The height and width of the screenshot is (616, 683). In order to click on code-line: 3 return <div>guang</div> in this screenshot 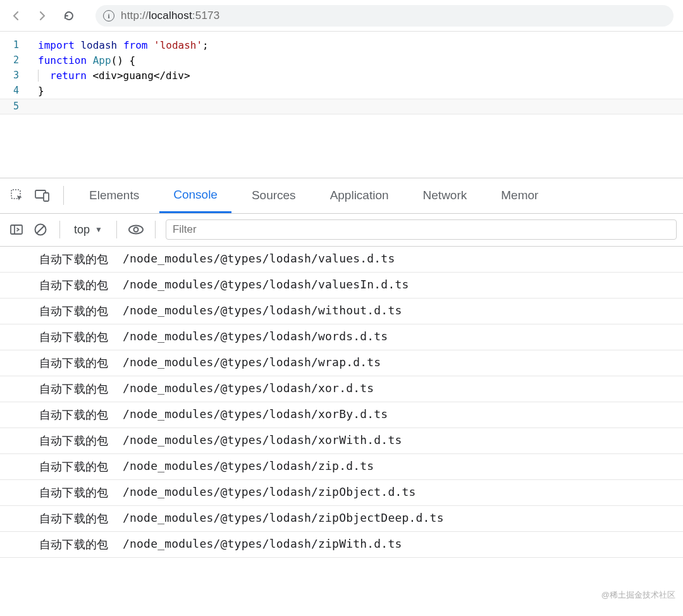, I will do `click(342, 76)`.